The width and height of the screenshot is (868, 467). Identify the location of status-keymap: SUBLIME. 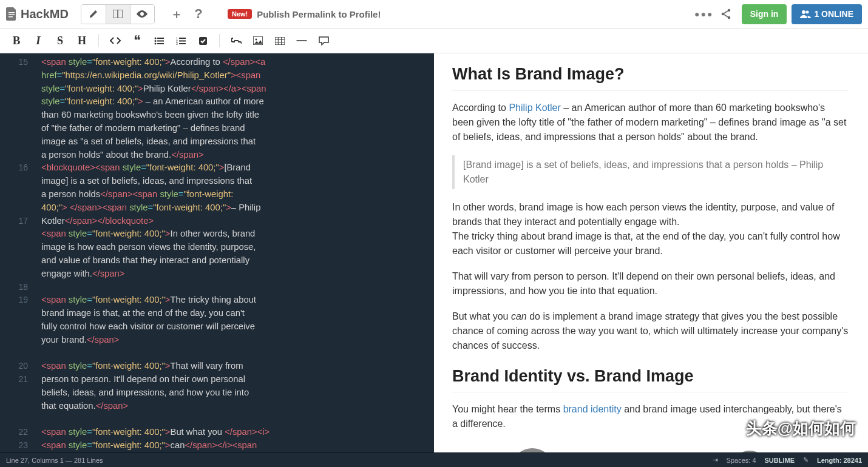
(780, 460).